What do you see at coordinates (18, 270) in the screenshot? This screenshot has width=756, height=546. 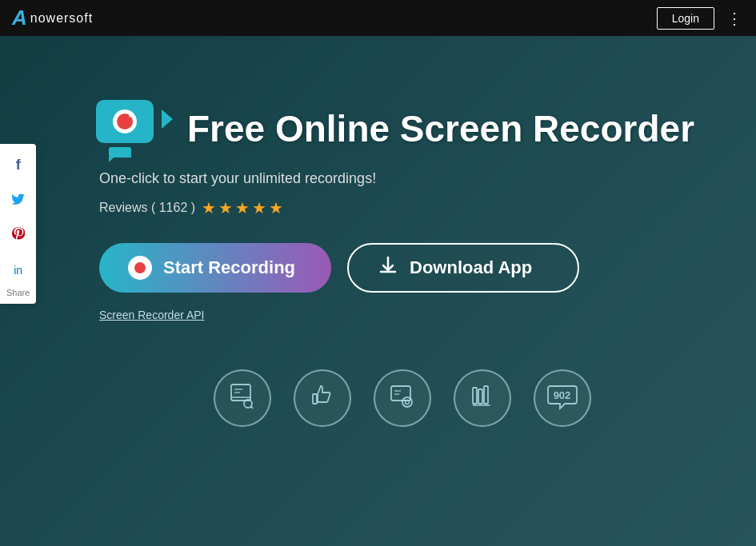 I see `linkedin-share-button: in` at bounding box center [18, 270].